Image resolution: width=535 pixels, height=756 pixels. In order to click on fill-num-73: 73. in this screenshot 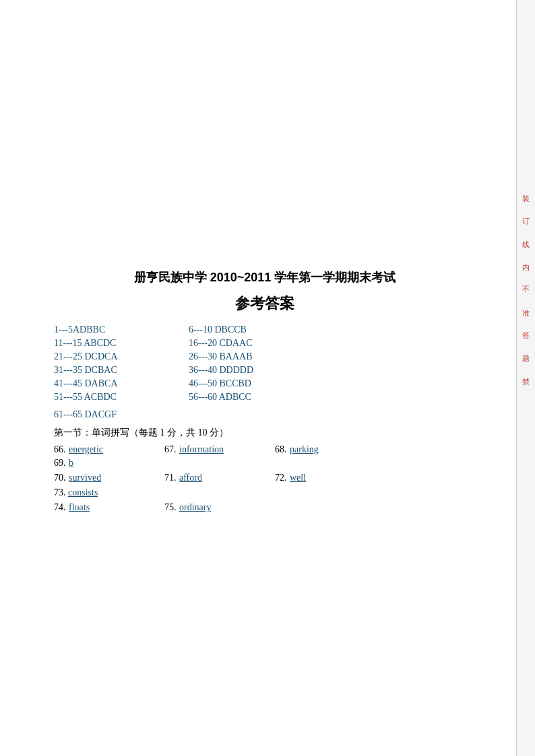, I will do `click(60, 493)`.